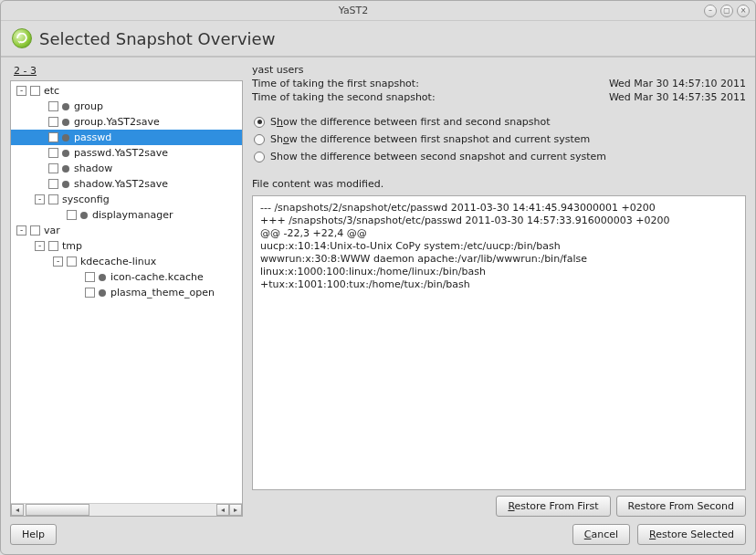 The height and width of the screenshot is (555, 756). I want to click on second-time-label: Time of taking the second snapshot:, so click(343, 97).